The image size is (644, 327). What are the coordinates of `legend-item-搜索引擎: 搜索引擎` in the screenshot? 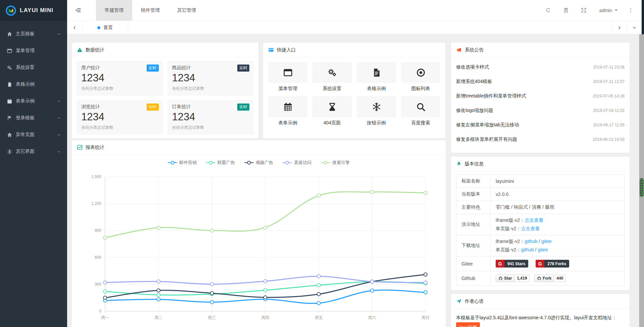 It's located at (335, 163).